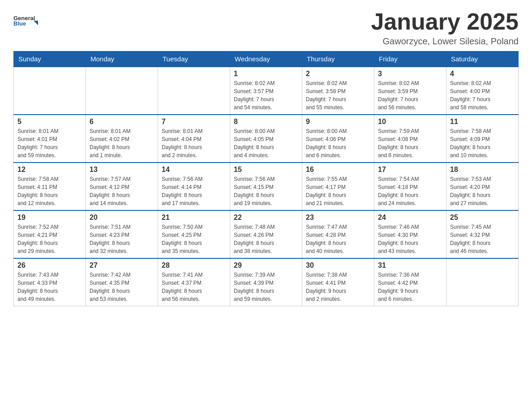 This screenshot has width=532, height=411. What do you see at coordinates (266, 90) in the screenshot?
I see `day-cell: 1Sunrise: 8:02 AM Sunset: 3:57 PM Daylig…` at bounding box center [266, 90].